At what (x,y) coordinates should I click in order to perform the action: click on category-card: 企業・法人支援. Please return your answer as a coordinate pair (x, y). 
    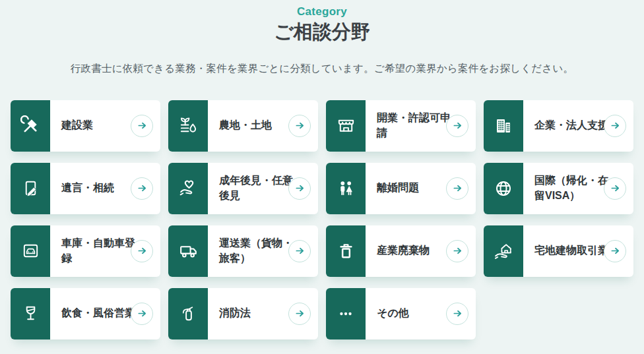
    Looking at the image, I should click on (558, 126).